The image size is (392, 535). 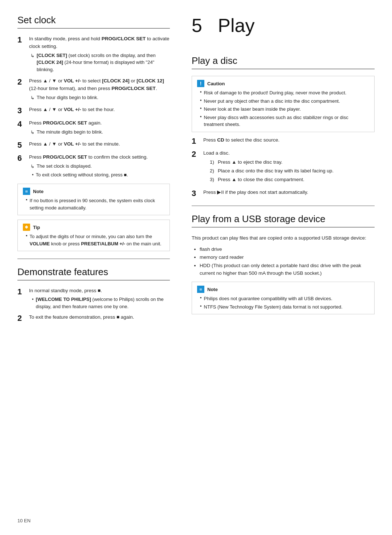 I want to click on step-content: Press CD to select the disc source., so click(x=289, y=140).